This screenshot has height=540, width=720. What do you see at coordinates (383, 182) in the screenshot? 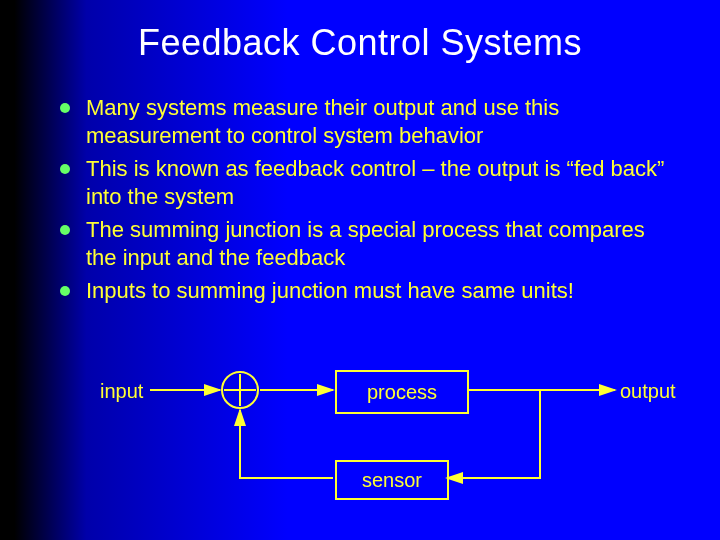
I see `bullet-text: This is known as feedback control – the …` at bounding box center [383, 182].